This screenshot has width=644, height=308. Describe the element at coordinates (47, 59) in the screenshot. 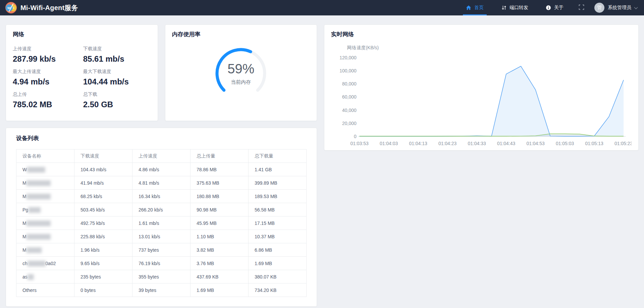

I see `stat-value: 287.99 kb/s` at that location.